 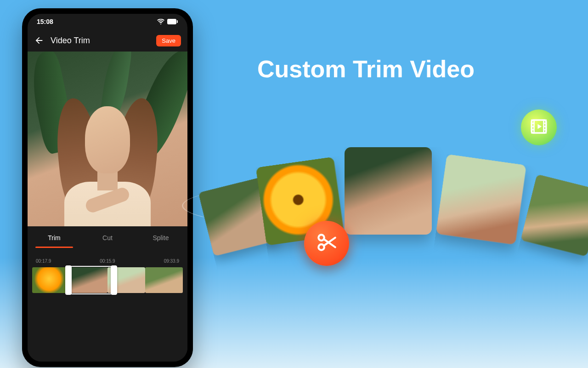 What do you see at coordinates (173, 22) in the screenshot?
I see `battery-icon` at bounding box center [173, 22].